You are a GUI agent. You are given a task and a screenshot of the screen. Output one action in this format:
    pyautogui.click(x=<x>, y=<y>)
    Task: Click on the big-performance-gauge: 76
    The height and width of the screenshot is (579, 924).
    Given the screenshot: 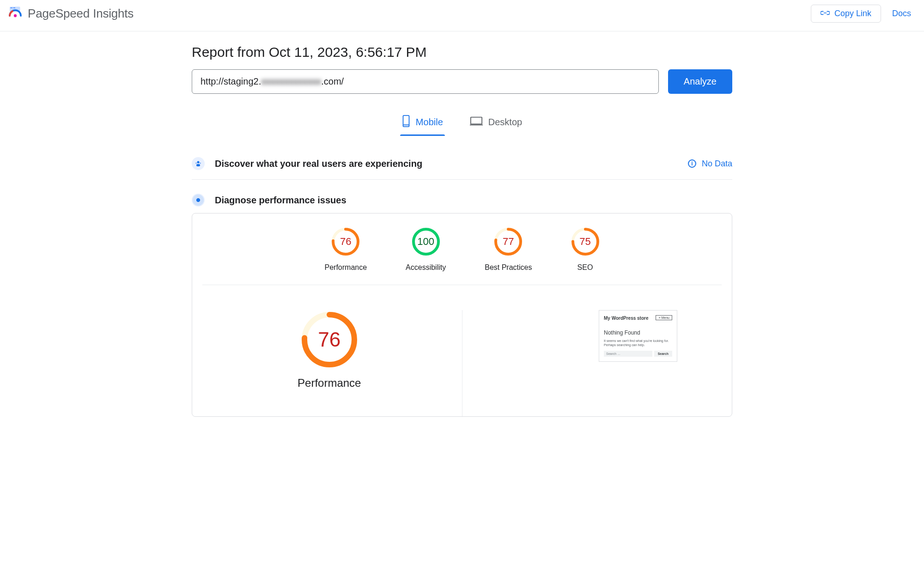 What is the action you would take?
    pyautogui.click(x=329, y=340)
    